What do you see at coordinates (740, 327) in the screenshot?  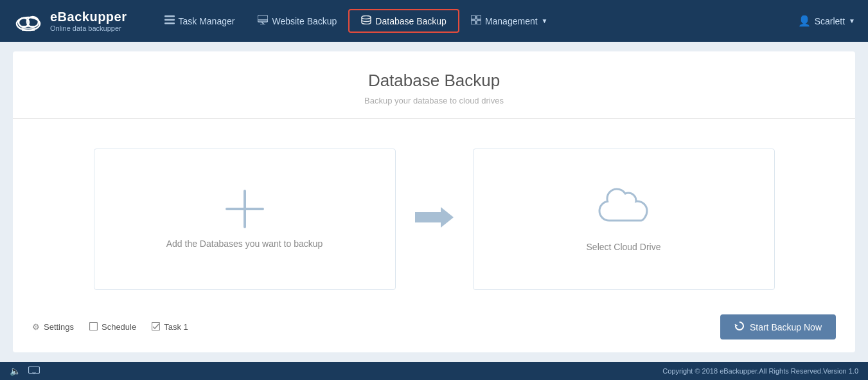 I see `start-backup-icon` at bounding box center [740, 327].